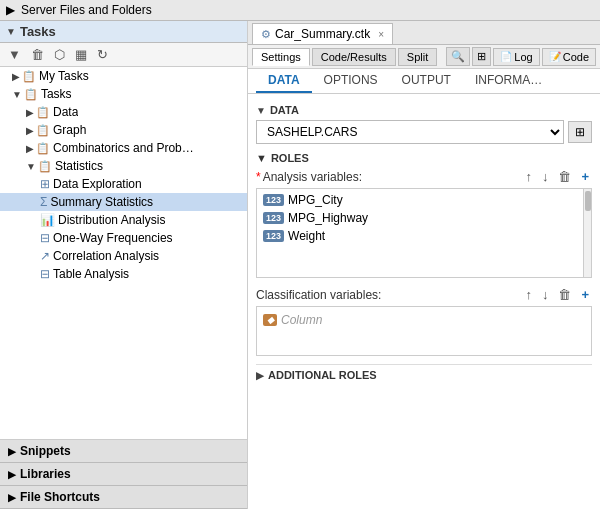  I want to click on analysis-scrollbar-thumb, so click(588, 201).